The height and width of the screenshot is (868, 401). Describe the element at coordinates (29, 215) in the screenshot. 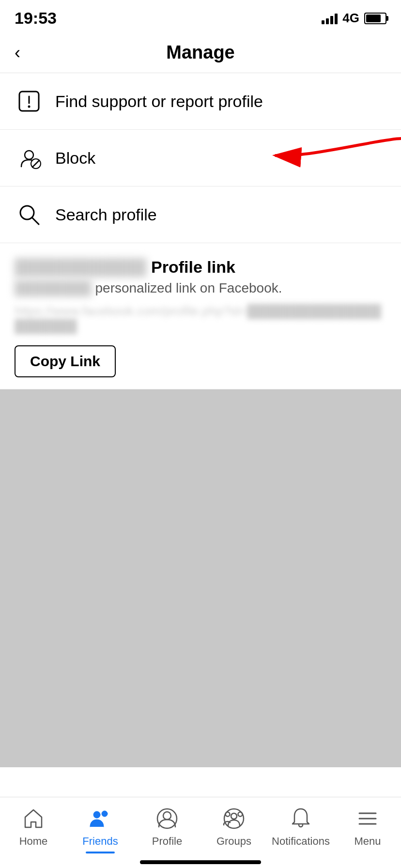

I see `search-icon` at that location.